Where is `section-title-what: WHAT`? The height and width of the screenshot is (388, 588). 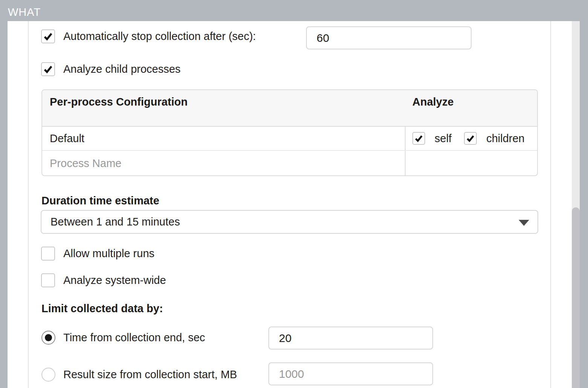
section-title-what: WHAT is located at coordinates (24, 12).